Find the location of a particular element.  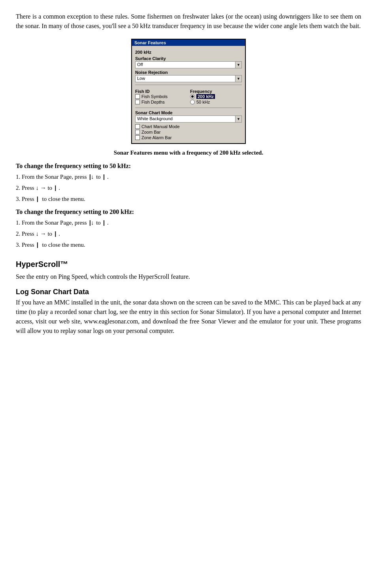

hyperscroll-text: See the entry on Ping Speed, which contr… is located at coordinates (188, 277).